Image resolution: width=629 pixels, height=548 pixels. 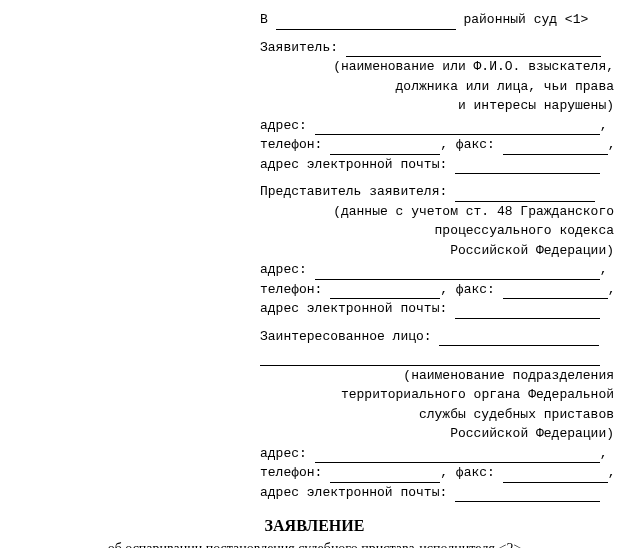 What do you see at coordinates (354, 192) in the screenshot?
I see `representative-label: Представитель заявителя:` at bounding box center [354, 192].